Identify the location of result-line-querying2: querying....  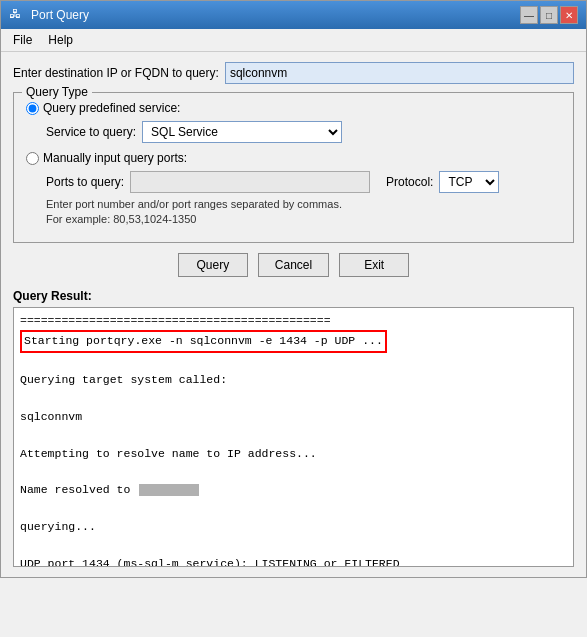
(294, 527).